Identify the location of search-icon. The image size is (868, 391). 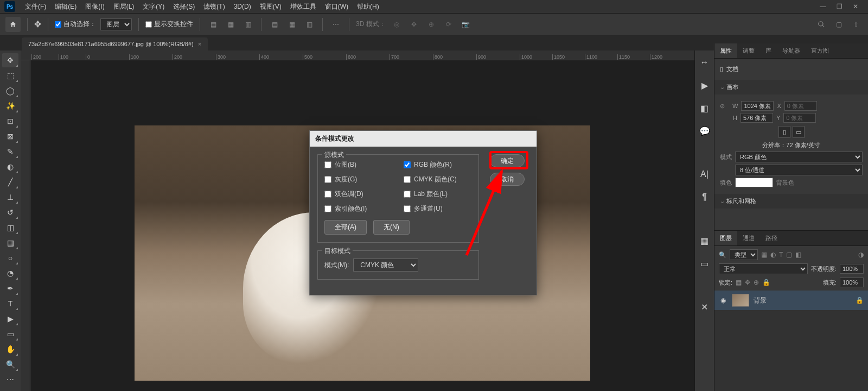
(821, 24).